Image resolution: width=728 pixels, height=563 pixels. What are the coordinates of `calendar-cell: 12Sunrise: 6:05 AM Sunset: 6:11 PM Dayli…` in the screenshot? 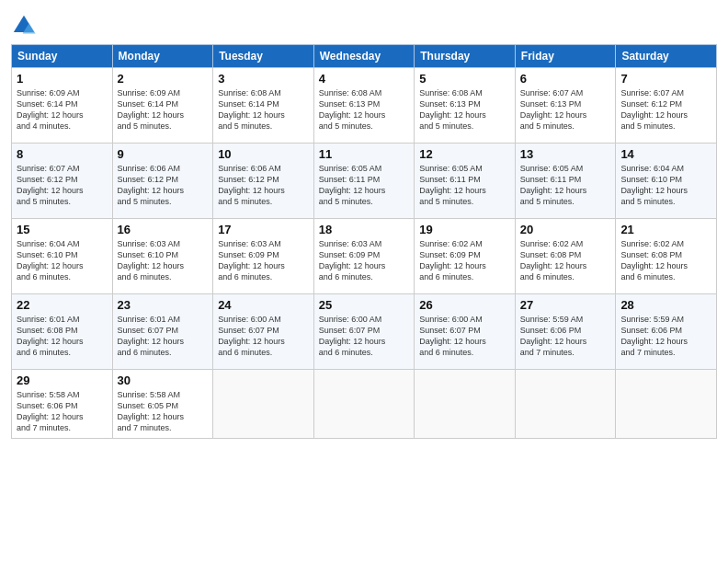 It's located at (465, 181).